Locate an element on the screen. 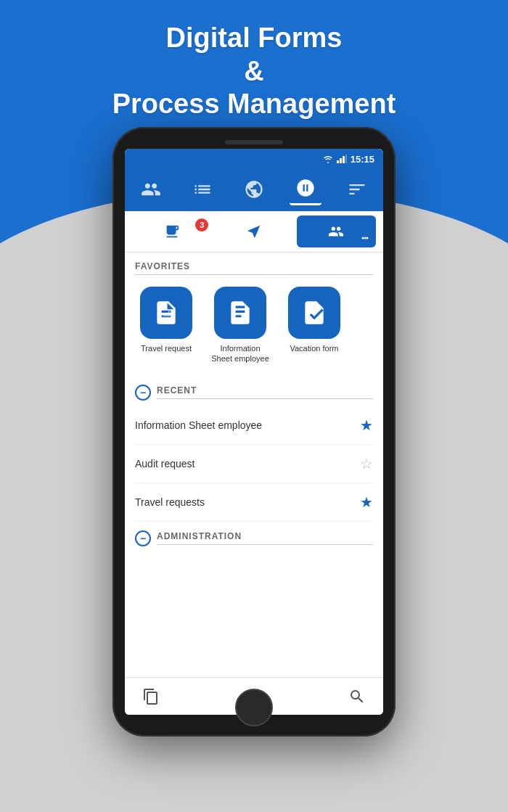  recent-section-header: RECENT is located at coordinates (254, 391).